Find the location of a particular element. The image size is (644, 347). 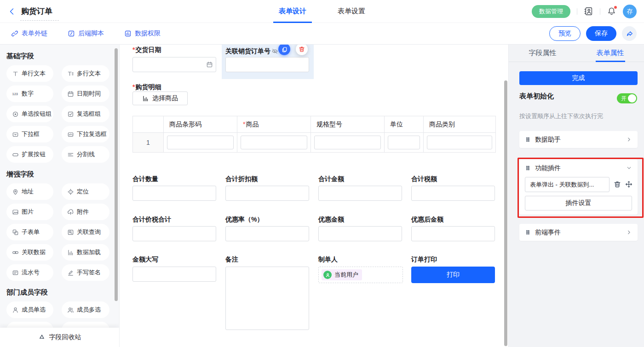

sidebar-item-member-single: 成员单选 is located at coordinates (30, 310).